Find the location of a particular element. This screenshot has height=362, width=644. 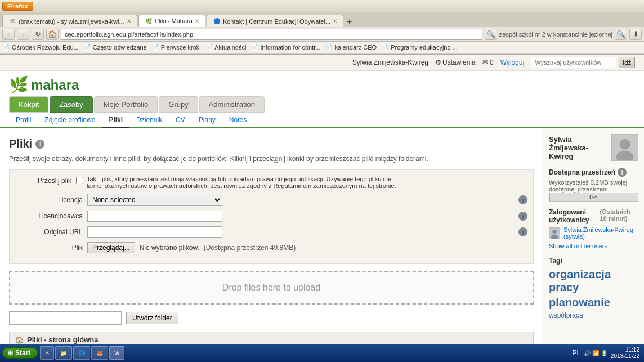

taskbar-icon-row: 🔊 📶 🔋 is located at coordinates (596, 354).